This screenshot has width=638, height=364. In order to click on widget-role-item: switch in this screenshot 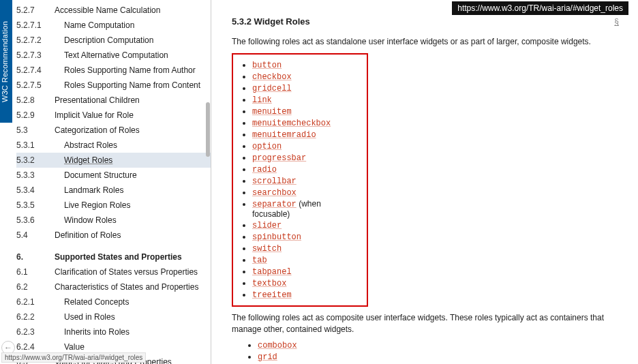, I will do `click(306, 248)`.